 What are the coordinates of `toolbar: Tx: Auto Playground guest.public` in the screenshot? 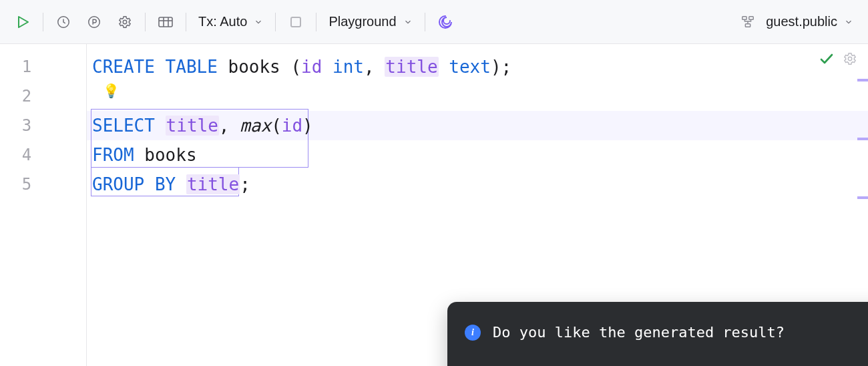 It's located at (434, 22).